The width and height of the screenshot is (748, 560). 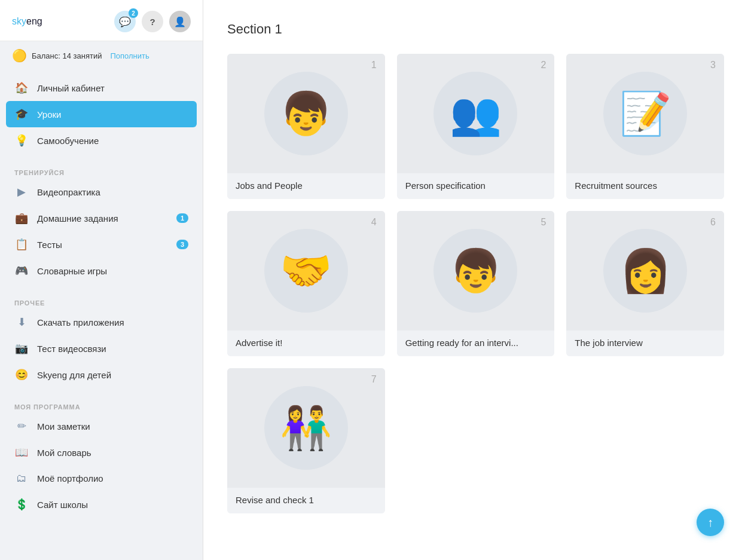 I want to click on logo: skyeng, so click(x=28, y=22).